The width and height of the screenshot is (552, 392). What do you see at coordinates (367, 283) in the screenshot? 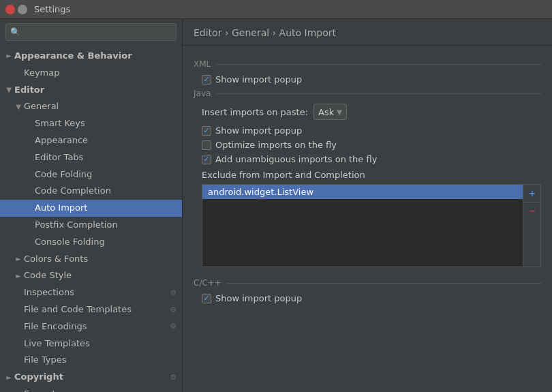
I see `cpp-section-label: C/C++` at bounding box center [367, 283].